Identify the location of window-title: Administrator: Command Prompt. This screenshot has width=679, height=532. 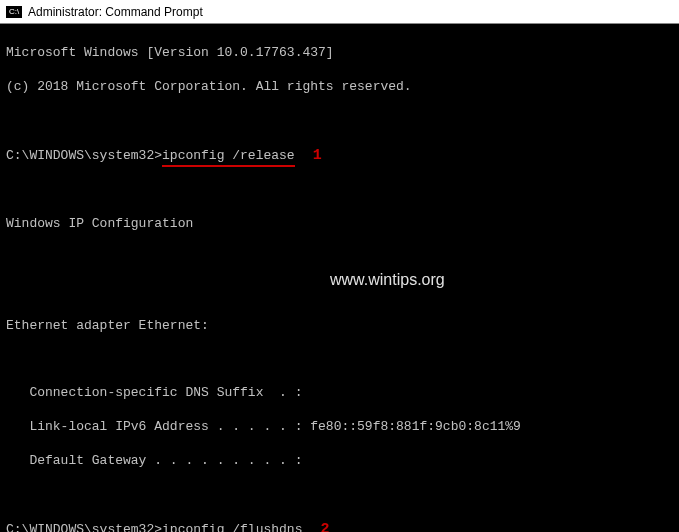
(116, 12).